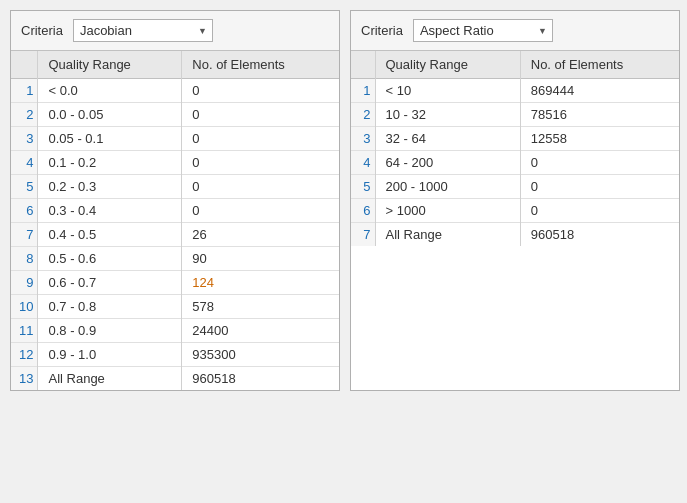  I want to click on row-index: 13, so click(24, 379).